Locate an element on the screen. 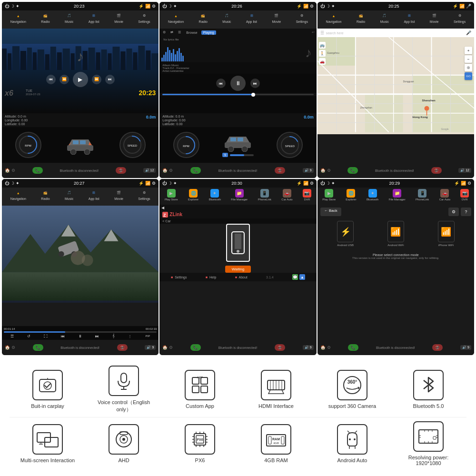 The width and height of the screenshot is (476, 476). play-btn: ▶ is located at coordinates (80, 79).